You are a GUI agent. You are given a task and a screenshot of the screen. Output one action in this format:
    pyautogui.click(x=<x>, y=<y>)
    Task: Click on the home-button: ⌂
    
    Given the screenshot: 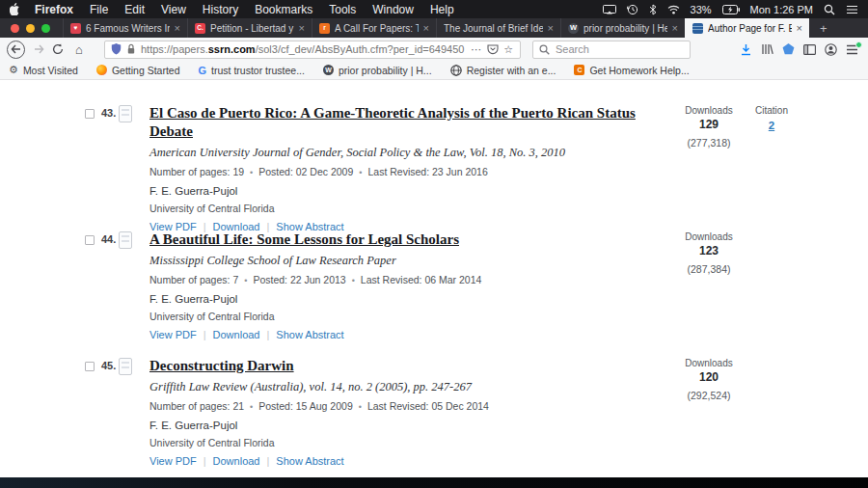 What is the action you would take?
    pyautogui.click(x=79, y=49)
    